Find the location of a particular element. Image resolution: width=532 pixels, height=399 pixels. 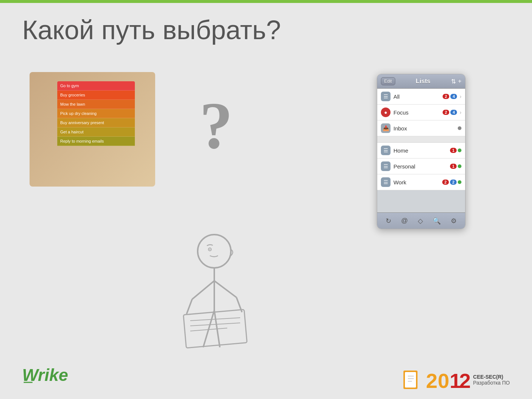

cee-sec-subtitle: Разработка ПО is located at coordinates (491, 383).